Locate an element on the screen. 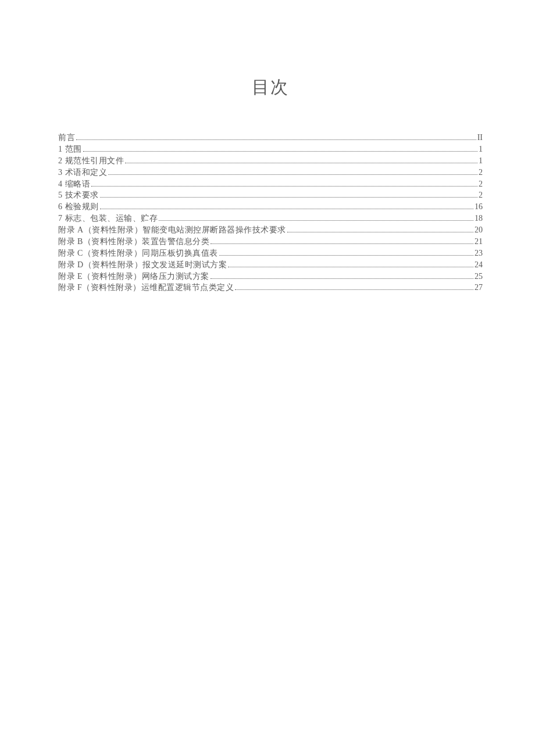 The image size is (535, 756). toc-row: 附录 A（资料性附录）智能变电站测控屏断路器操作技术要求20 is located at coordinates (270, 230).